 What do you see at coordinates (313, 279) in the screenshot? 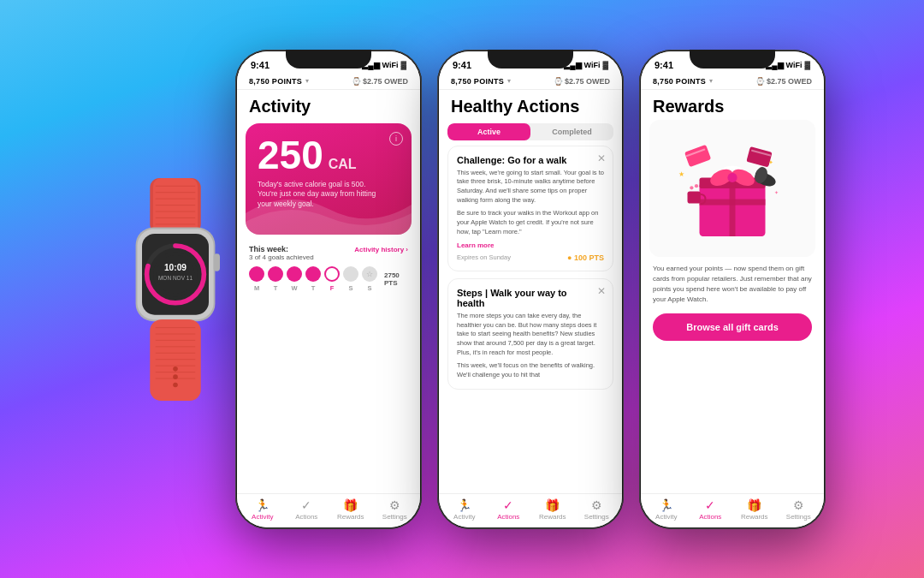
I see `day-col-t2: T` at bounding box center [313, 279].